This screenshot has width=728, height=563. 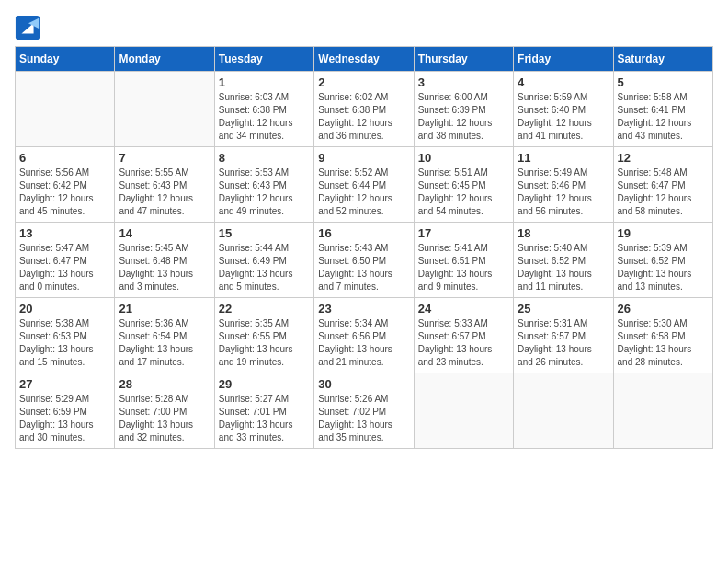 What do you see at coordinates (664, 234) in the screenshot?
I see `day-number: 19` at bounding box center [664, 234].